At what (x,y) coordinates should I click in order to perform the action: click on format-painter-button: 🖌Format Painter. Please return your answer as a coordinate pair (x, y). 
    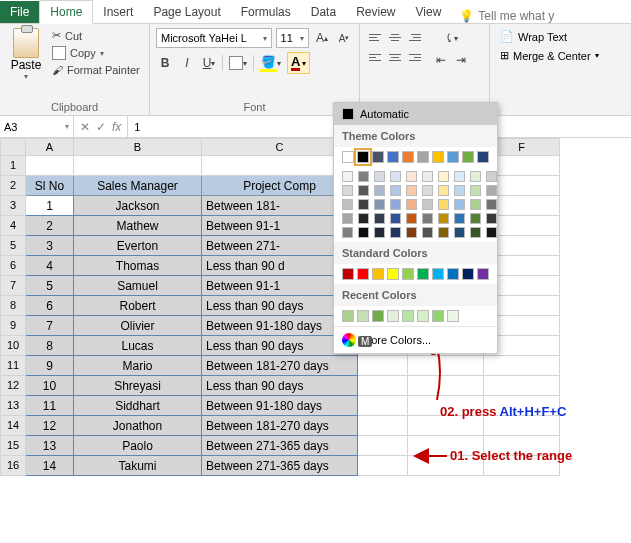
    Looking at the image, I should click on (96, 70).